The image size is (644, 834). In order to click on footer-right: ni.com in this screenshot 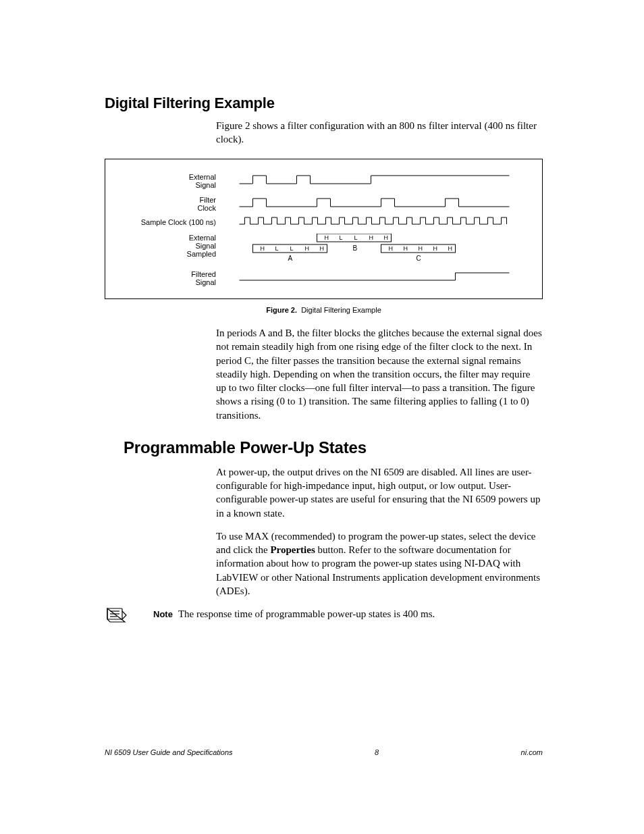, I will do `click(532, 752)`.